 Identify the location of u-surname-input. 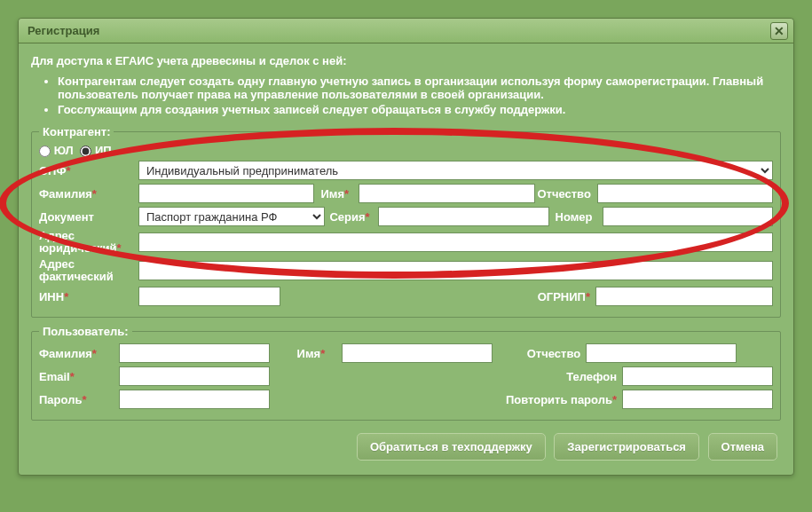
(194, 353).